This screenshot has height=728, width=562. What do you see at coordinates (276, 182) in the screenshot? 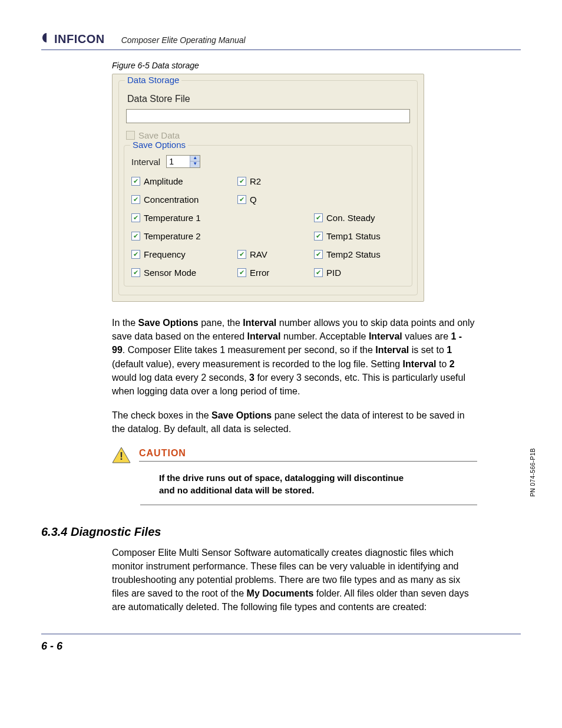
I see `opt-r2: ✔R2` at bounding box center [276, 182].